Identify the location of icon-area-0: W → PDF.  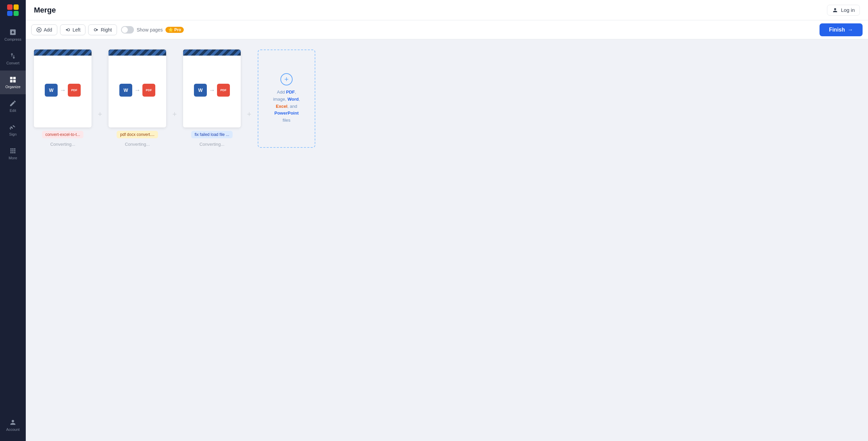
(63, 90).